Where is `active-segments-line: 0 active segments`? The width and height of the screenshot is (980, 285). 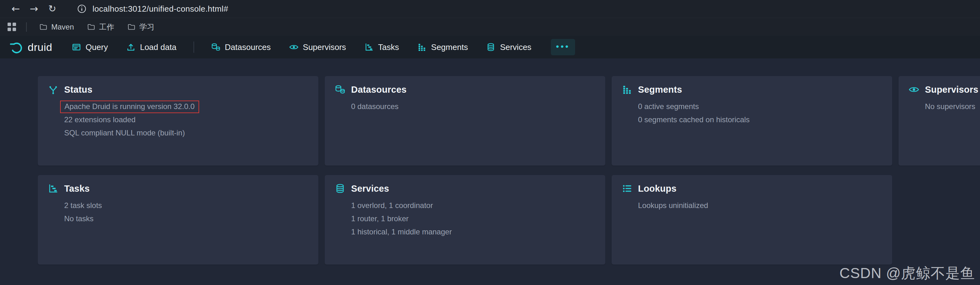 active-segments-line: 0 active segments is located at coordinates (760, 106).